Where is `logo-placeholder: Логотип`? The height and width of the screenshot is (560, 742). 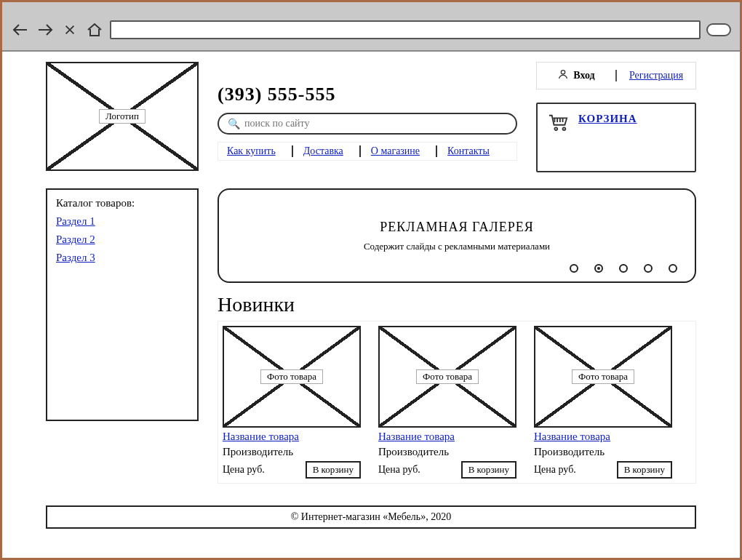
logo-placeholder: Логотип is located at coordinates (122, 116).